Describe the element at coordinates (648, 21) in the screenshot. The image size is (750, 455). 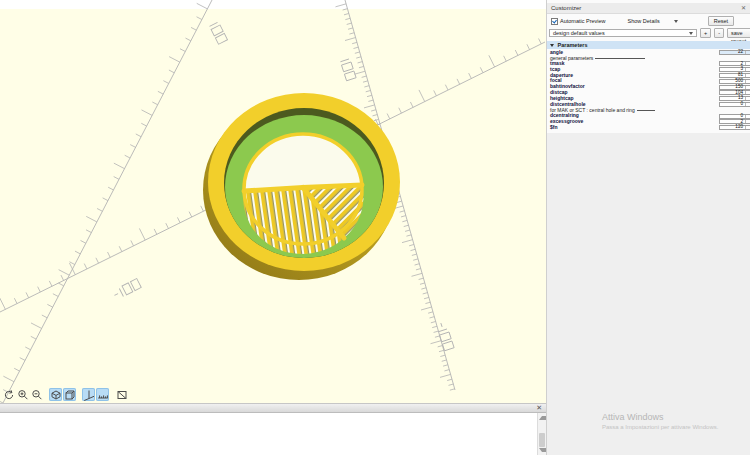
I see `customizer-controls: Automatic Preview Show Details Reset` at that location.